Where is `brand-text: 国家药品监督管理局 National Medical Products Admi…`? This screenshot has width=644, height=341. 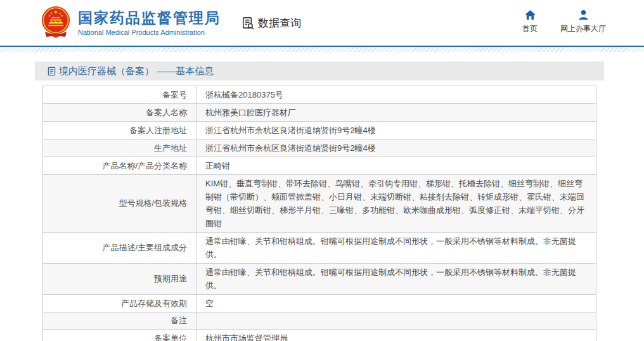
brand-text: 国家药品监督管理局 National Medical Products Admi… is located at coordinates (150, 23).